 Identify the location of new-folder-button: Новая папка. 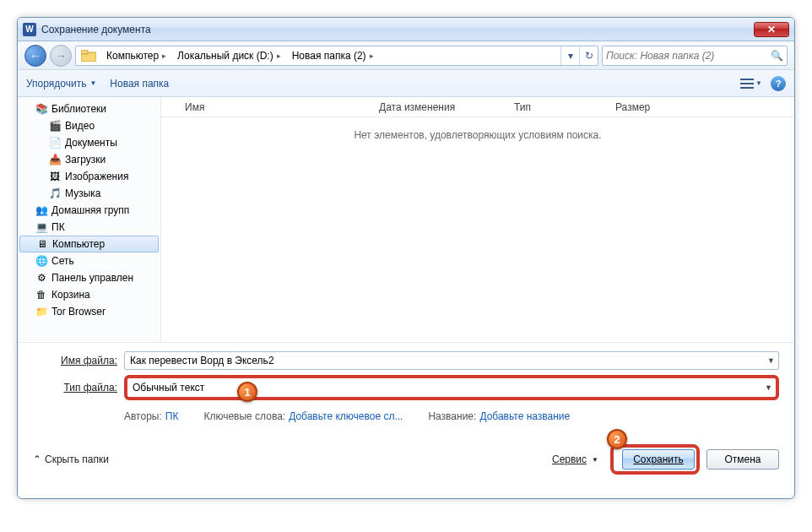
(139, 84).